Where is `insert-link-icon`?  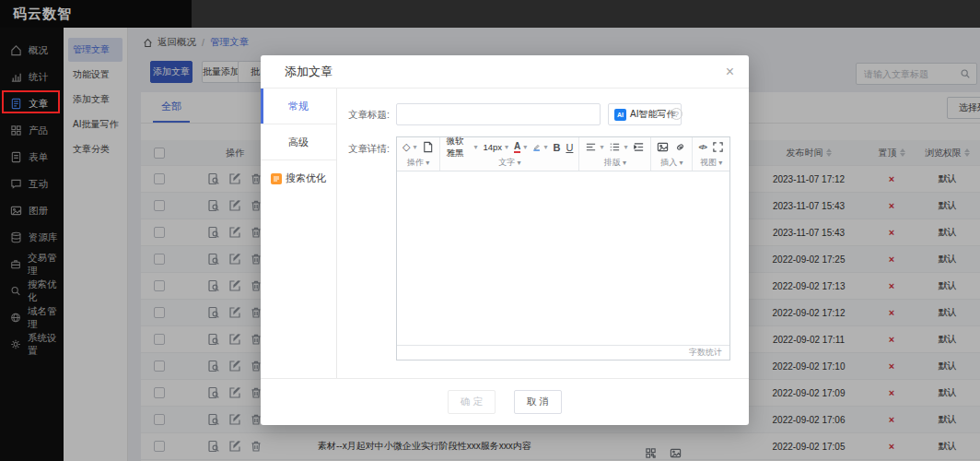 insert-link-icon is located at coordinates (680, 148).